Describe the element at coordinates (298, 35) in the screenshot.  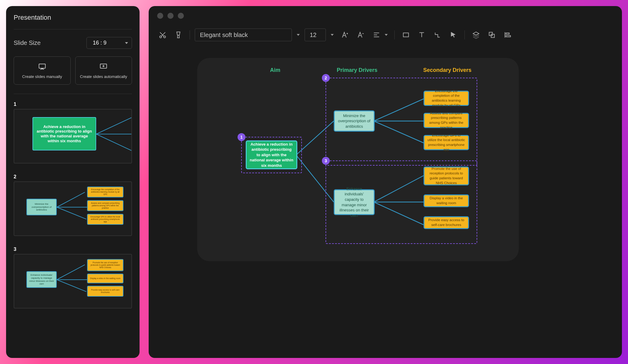
I see `style-dropdown-caret` at that location.